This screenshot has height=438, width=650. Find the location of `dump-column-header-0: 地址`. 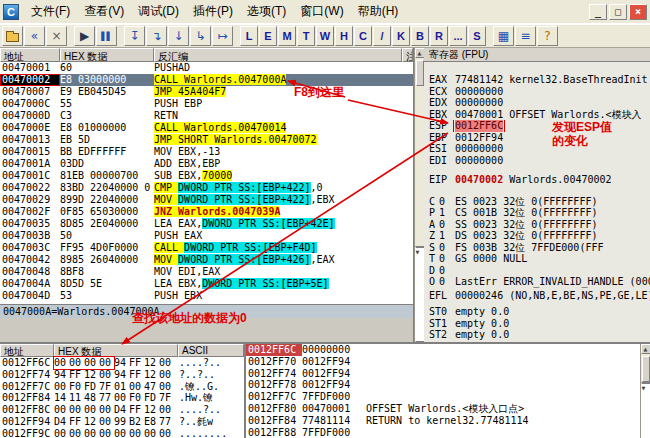

dump-column-header-0: 地址 is located at coordinates (27, 350).